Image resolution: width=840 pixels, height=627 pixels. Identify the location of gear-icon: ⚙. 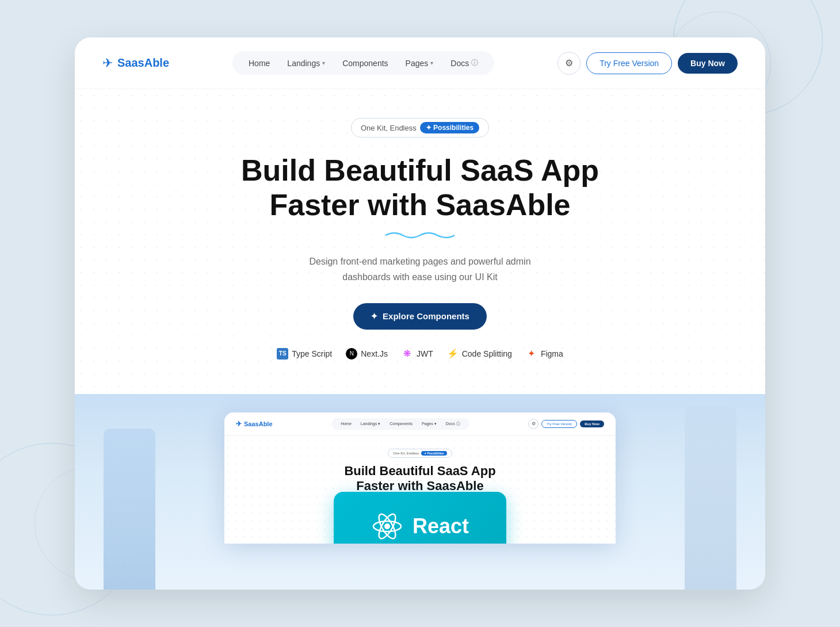
(569, 63).